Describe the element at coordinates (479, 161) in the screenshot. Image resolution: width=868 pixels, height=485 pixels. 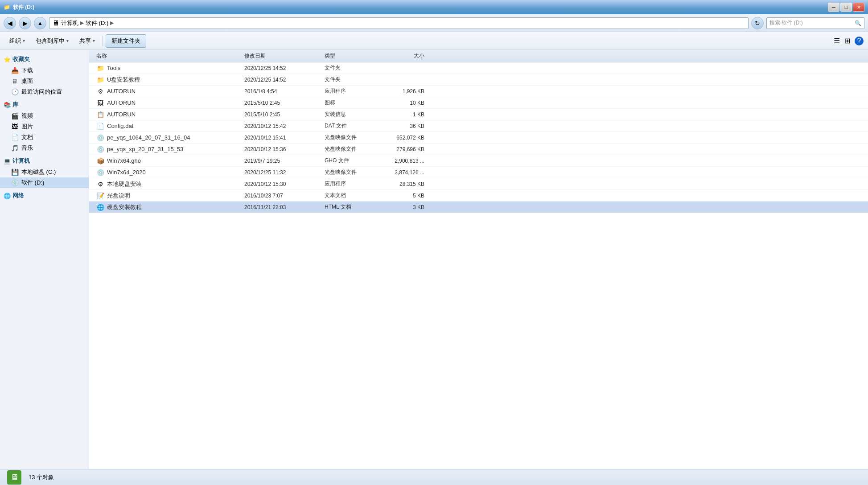
I see `table-row: 📦 Win7x64.gho 2019/9/7 19:25 GHO 文件 2,90…` at that location.